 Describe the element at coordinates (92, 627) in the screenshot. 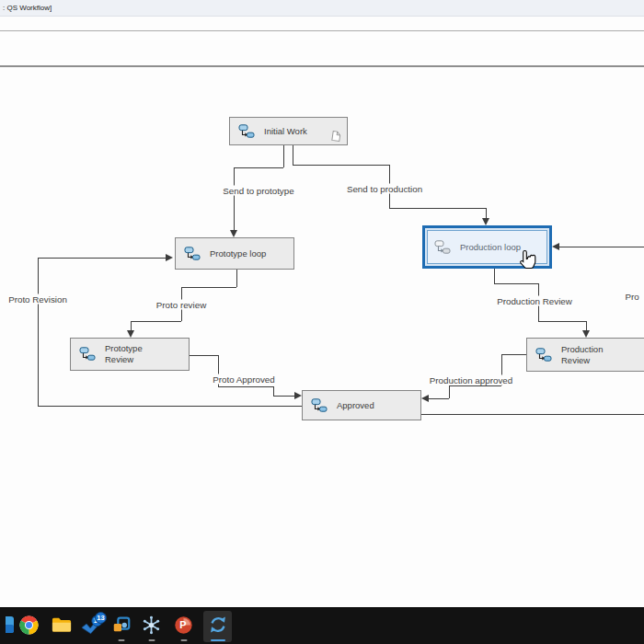

I see `taskbar-item-tasks-app: 1313` at that location.